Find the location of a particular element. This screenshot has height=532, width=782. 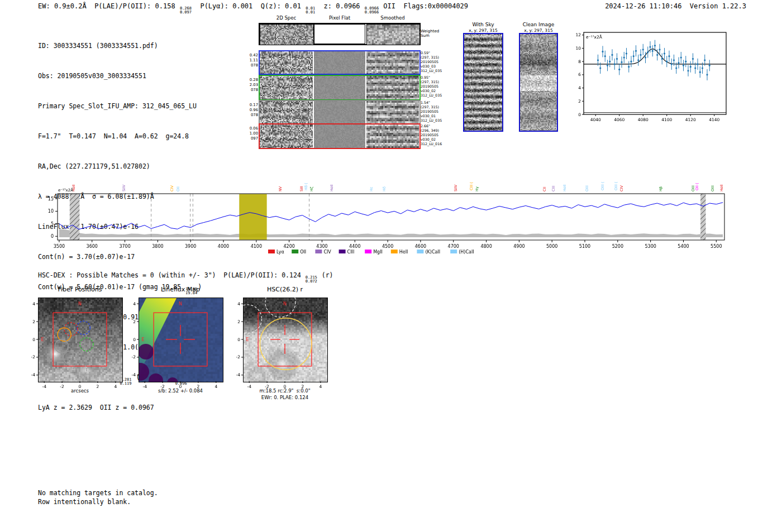

spec2d-row2-pixelflat-image is located at coordinates (340, 88).